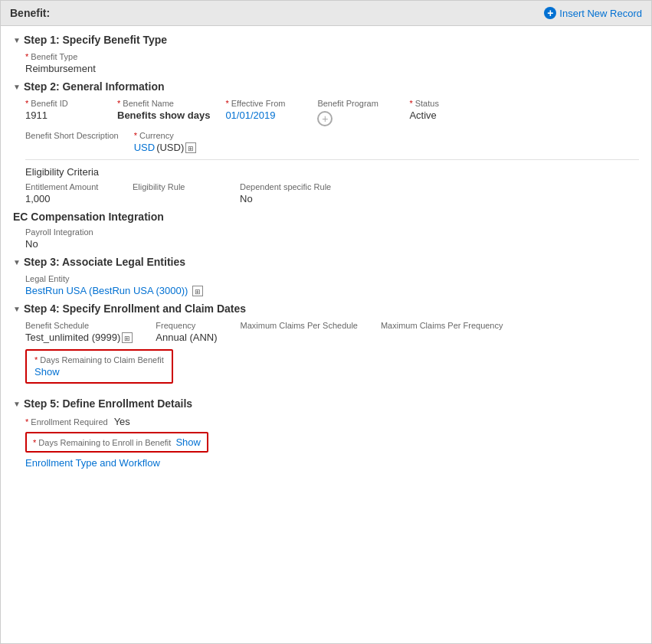  Describe the element at coordinates (355, 103) in the screenshot. I see `benefit-program-label: Benefit Program` at that location.